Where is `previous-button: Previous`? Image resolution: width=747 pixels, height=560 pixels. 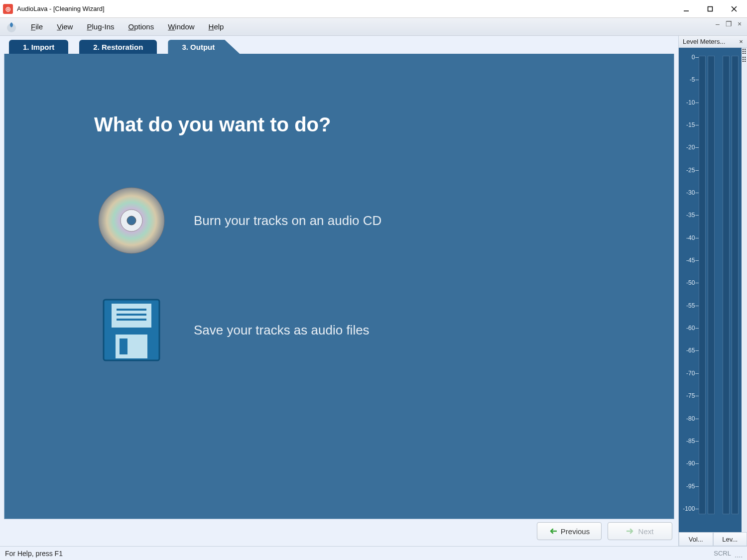
previous-button: Previous is located at coordinates (569, 531).